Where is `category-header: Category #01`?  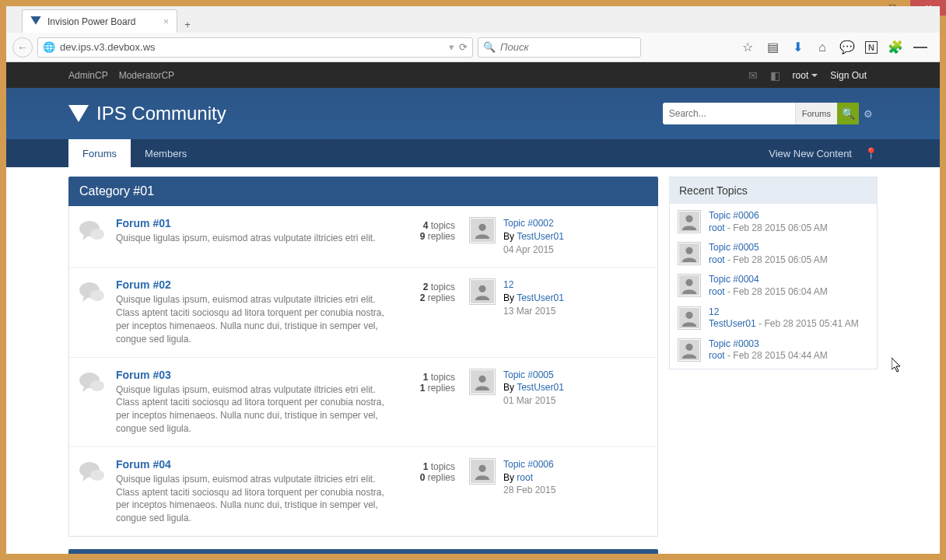
category-header: Category #01 is located at coordinates (363, 191).